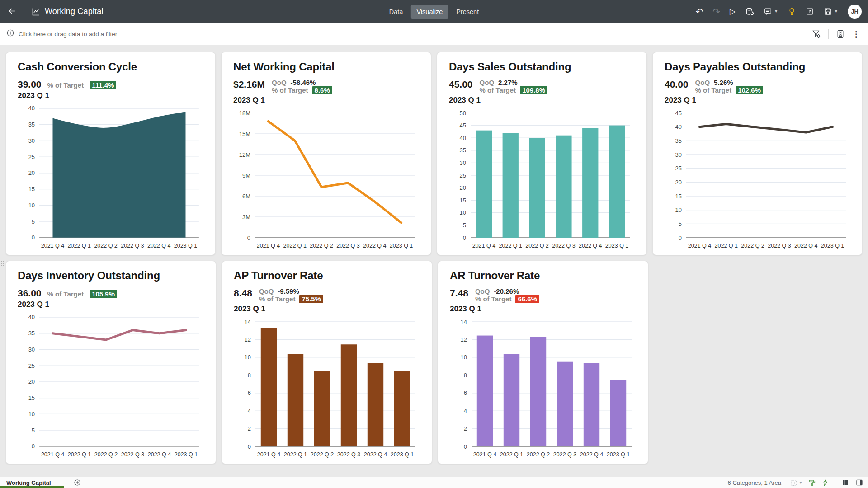 Image resolution: width=868 pixels, height=488 pixels. Describe the element at coordinates (322, 90) in the screenshot. I see `target-badge: 8.6%` at that location.